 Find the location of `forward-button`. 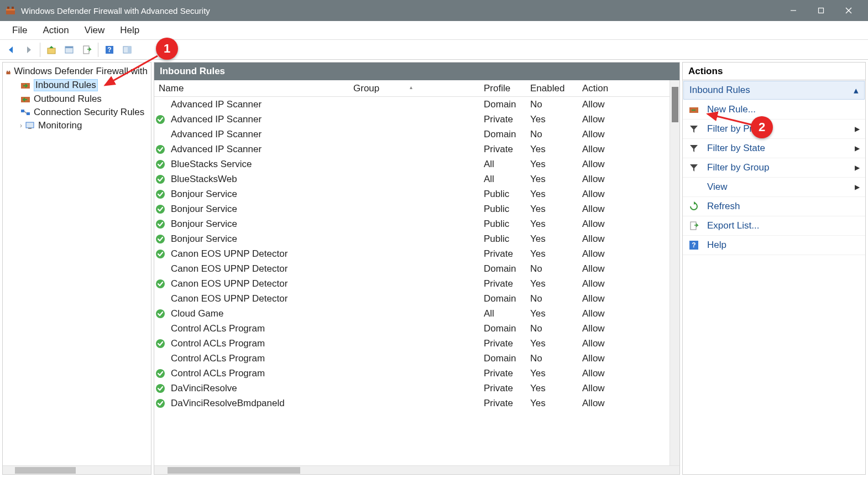

forward-button is located at coordinates (29, 50).